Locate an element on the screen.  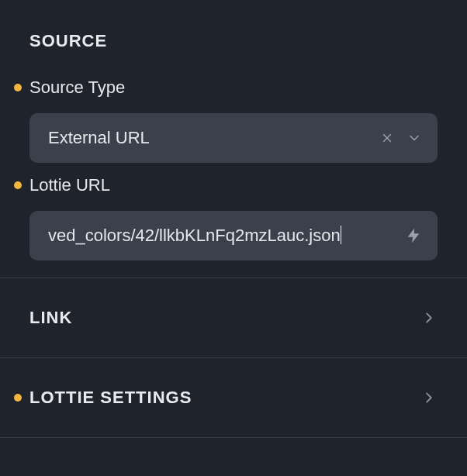
source-type-label-row: Source Type is located at coordinates (234, 88).